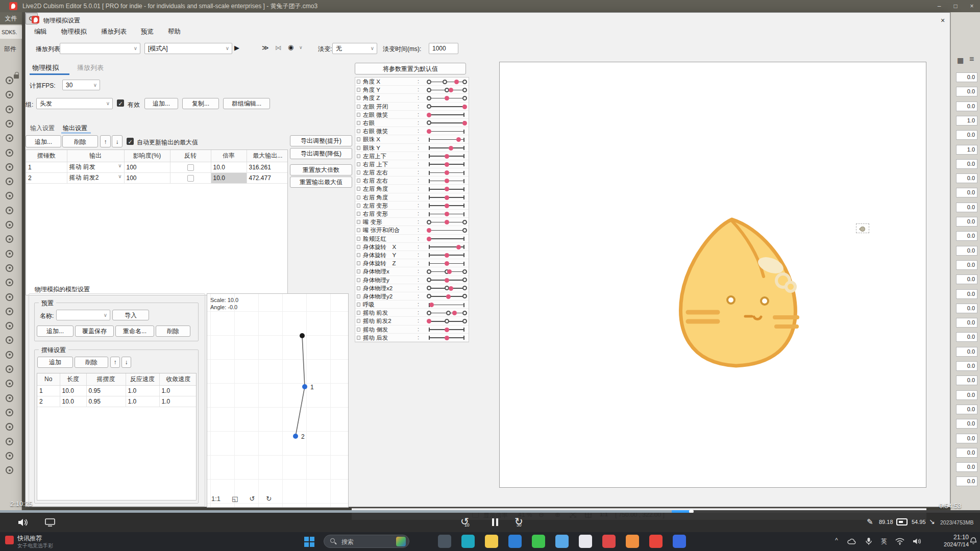 This screenshot has width=980, height=551. What do you see at coordinates (80, 141) in the screenshot?
I see `output-delete-button: 削除` at bounding box center [80, 141].